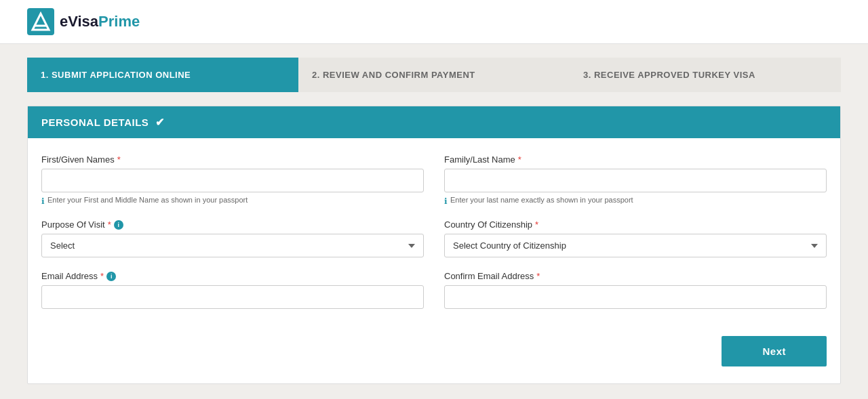 The image size is (868, 399). What do you see at coordinates (434, 122) in the screenshot?
I see `form-section-header: PERSONAL DETAILS ✔` at bounding box center [434, 122].